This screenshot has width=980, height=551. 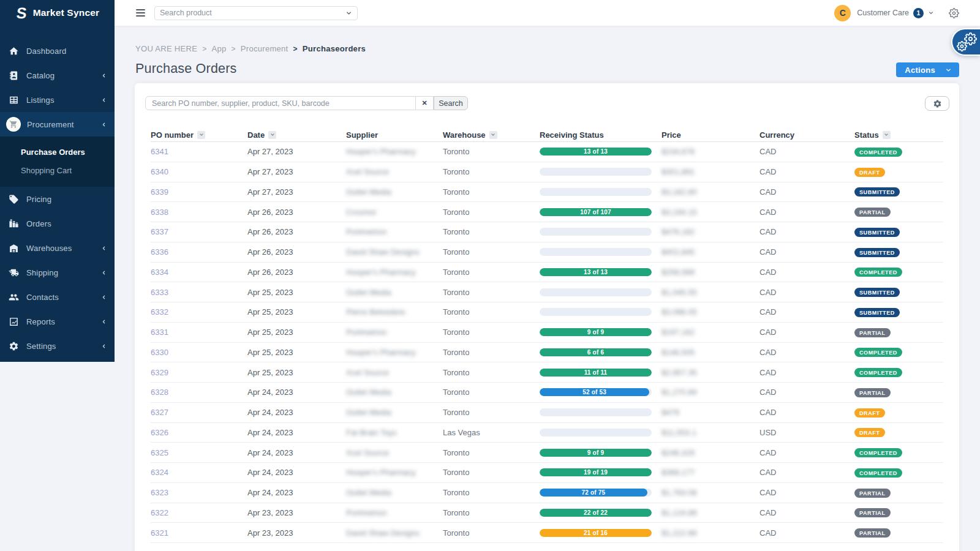 What do you see at coordinates (937, 103) in the screenshot?
I see `table-settings-button` at bounding box center [937, 103].